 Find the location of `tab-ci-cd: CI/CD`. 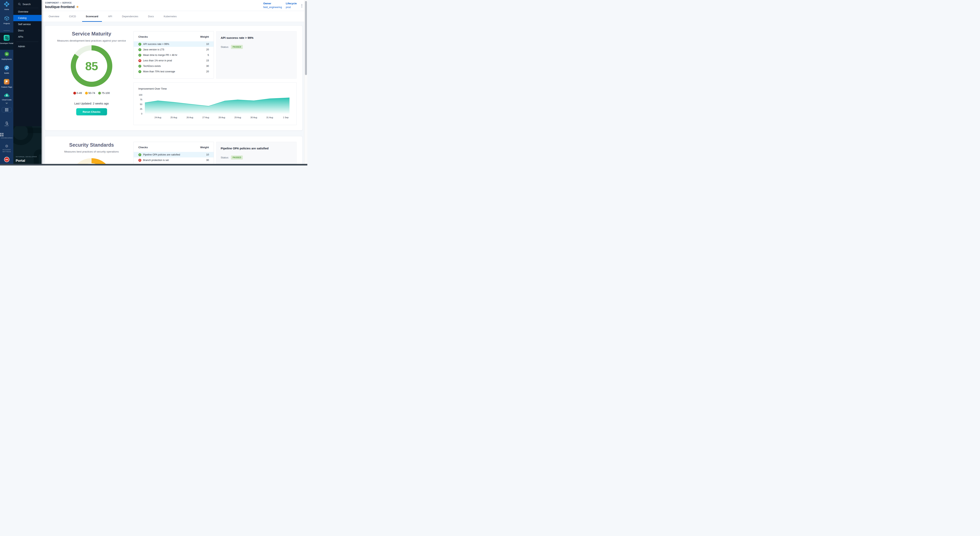

tab-ci-cd: CI/CD is located at coordinates (72, 16).